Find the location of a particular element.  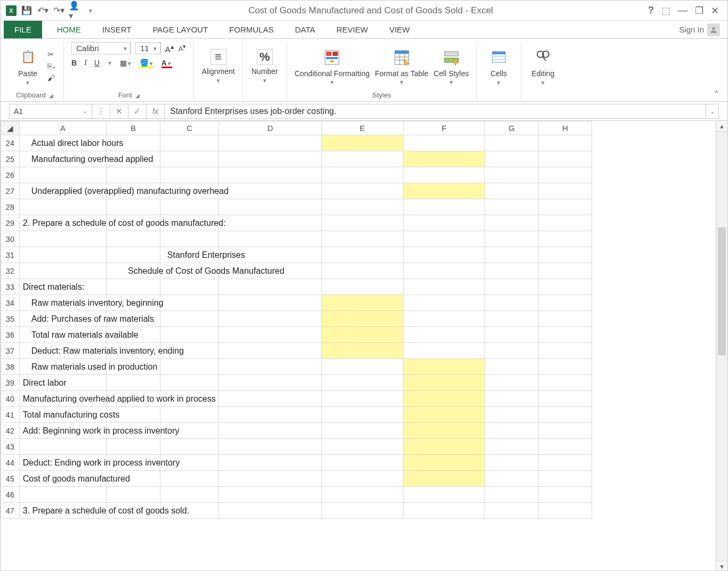

cell-G44 is located at coordinates (512, 463).